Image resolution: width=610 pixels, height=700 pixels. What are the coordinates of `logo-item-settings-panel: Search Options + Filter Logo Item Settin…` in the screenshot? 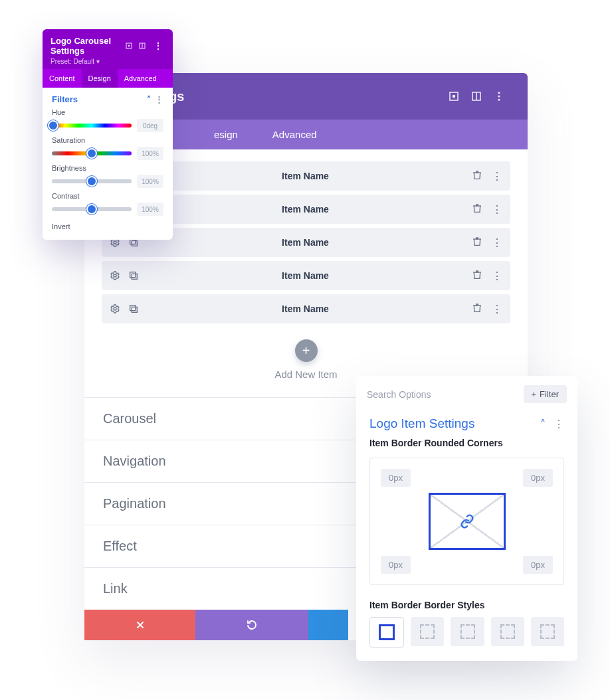 It's located at (466, 518).